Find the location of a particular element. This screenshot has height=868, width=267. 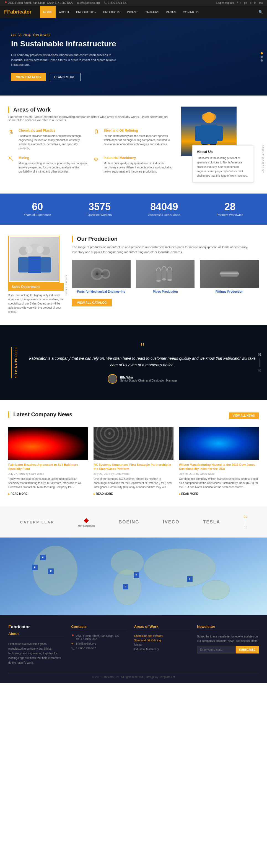

production-desc: The range of products we manufacture and… is located at coordinates (165, 250).